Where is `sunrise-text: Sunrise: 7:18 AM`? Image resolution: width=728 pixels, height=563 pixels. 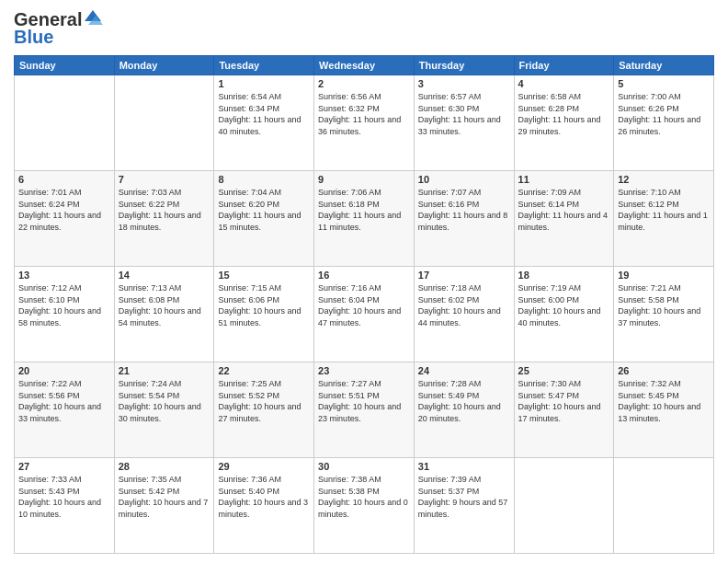 sunrise-text: Sunrise: 7:18 AM is located at coordinates (450, 288).